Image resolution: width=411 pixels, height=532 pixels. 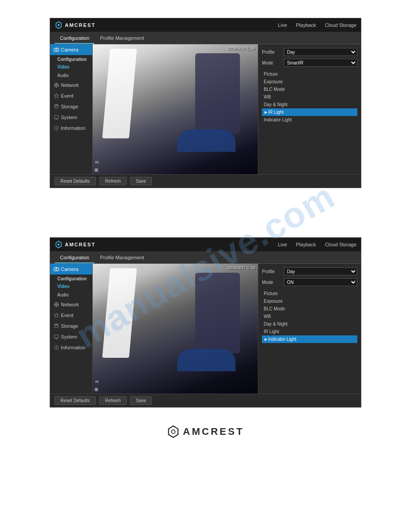 I want to click on profile-select-1: Day, so click(x=321, y=52).